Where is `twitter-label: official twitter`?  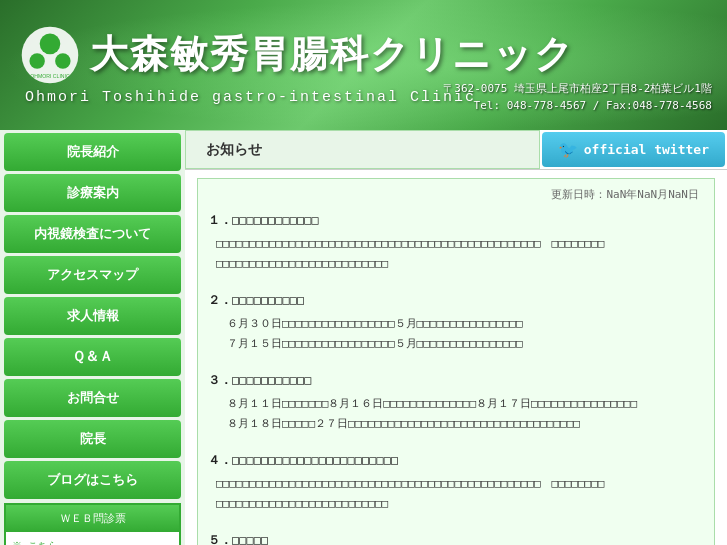
twitter-label: official twitter is located at coordinates (646, 150).